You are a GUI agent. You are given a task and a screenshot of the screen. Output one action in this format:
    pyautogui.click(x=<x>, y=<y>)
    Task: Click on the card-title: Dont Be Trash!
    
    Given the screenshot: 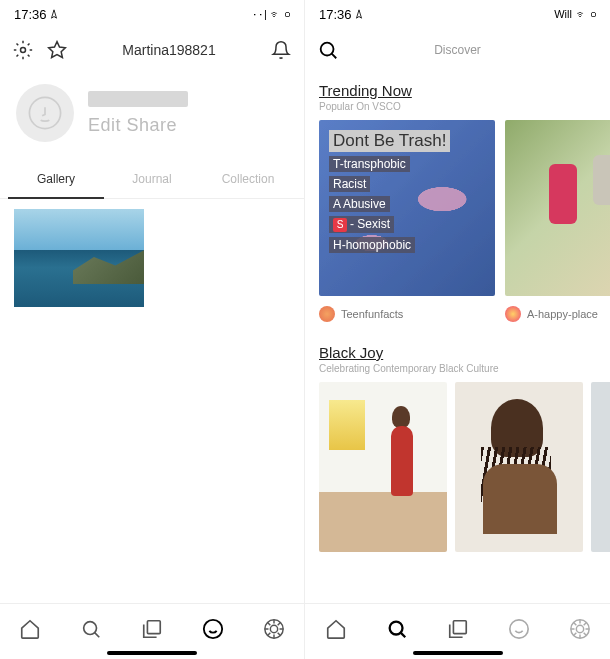 What is the action you would take?
    pyautogui.click(x=390, y=141)
    